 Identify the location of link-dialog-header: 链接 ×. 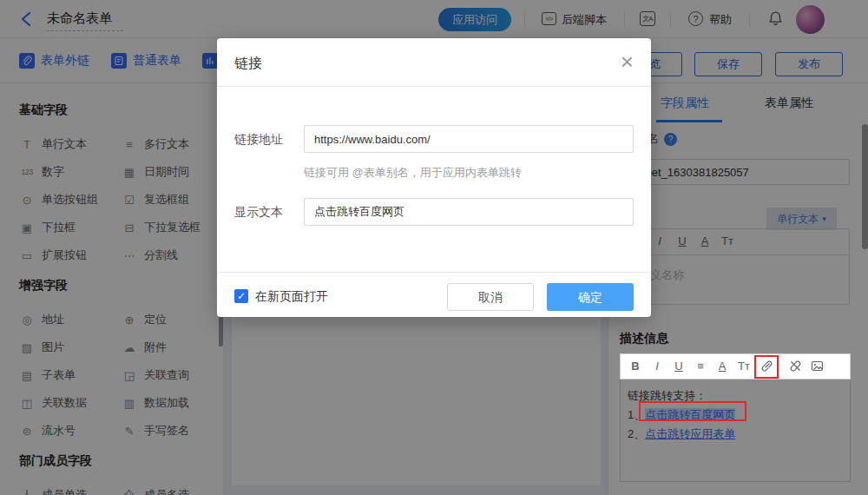
(434, 63).